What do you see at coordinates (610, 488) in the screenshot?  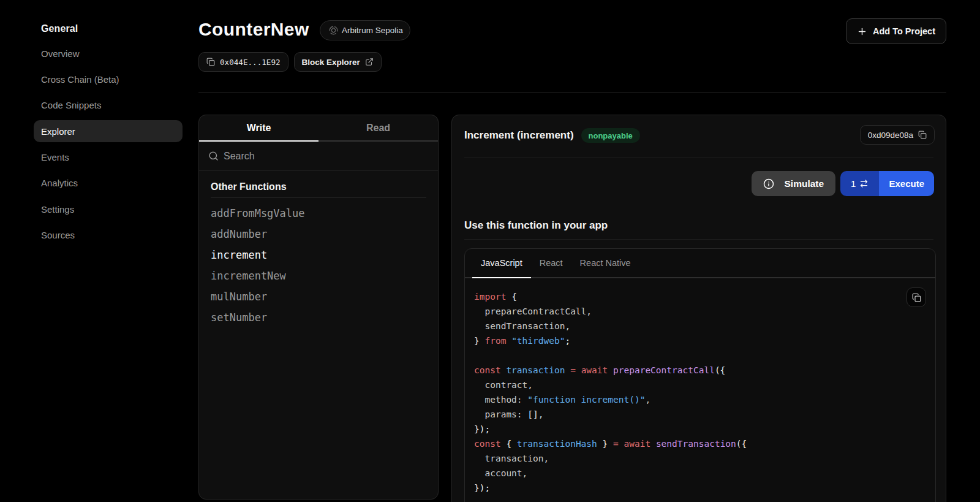 I see `code-line: });` at bounding box center [610, 488].